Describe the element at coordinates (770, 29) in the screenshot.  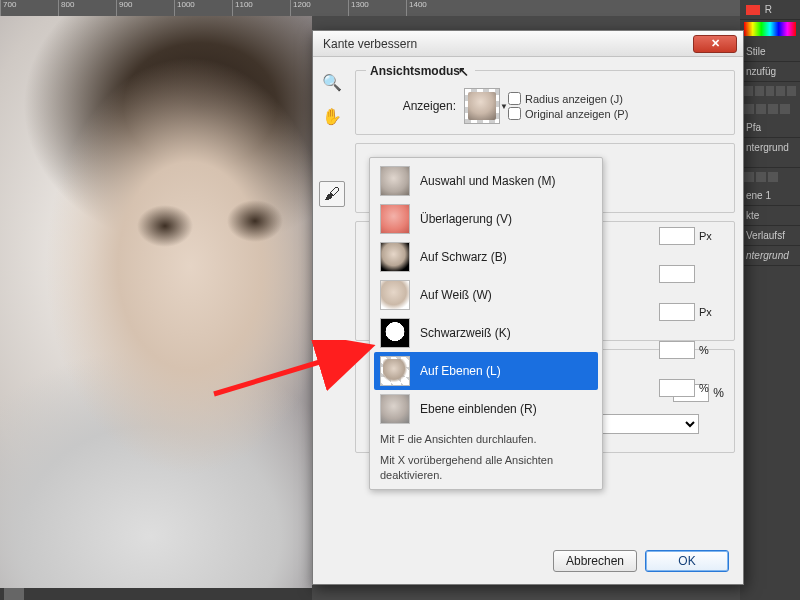
I see `color-spectrum` at that location.